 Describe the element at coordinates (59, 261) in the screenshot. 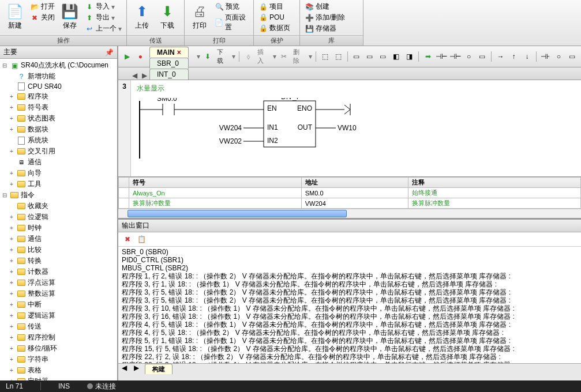

I see `tree-item: +转换` at that location.